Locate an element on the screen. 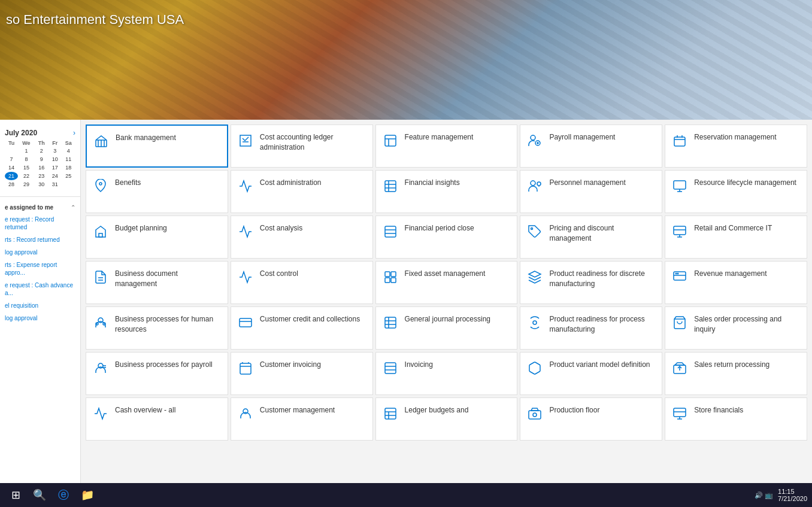 This screenshot has height=507, width=812. search-button: 🔍 is located at coordinates (40, 495).